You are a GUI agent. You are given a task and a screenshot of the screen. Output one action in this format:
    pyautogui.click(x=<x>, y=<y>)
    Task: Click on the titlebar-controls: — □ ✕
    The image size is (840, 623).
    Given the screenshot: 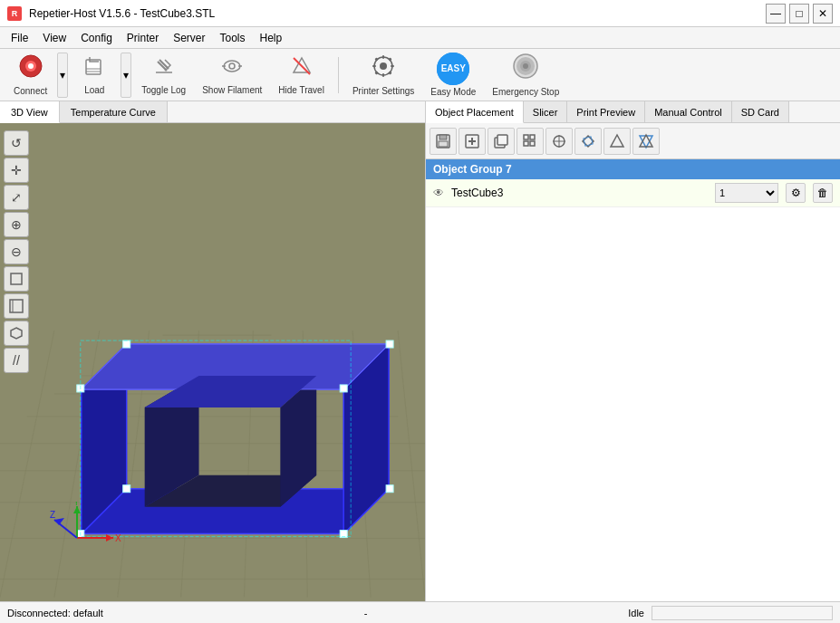 What is the action you would take?
    pyautogui.click(x=799, y=14)
    